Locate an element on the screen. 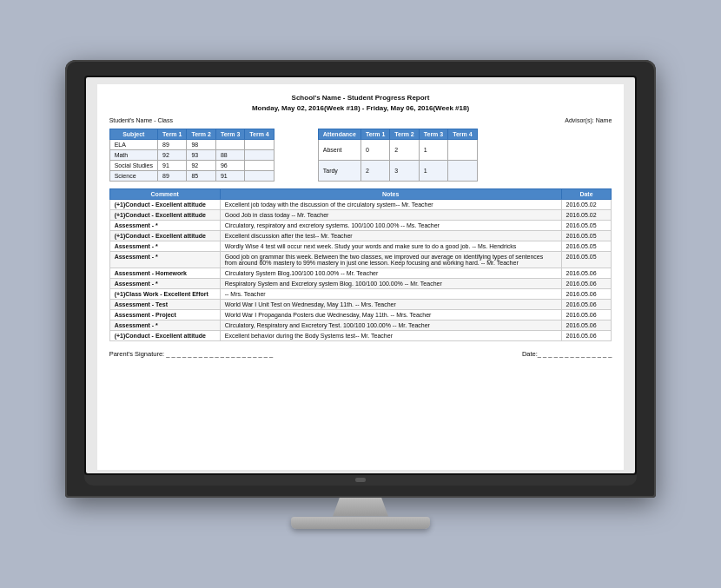 The width and height of the screenshot is (721, 588). grades-table: Subject Term 1 Term 2 Term 3 Term 4 ELA8… is located at coordinates (192, 155).